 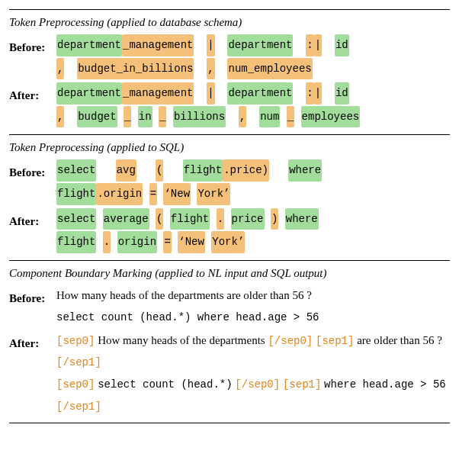 I want to click on token: num_employees, so click(x=270, y=69).